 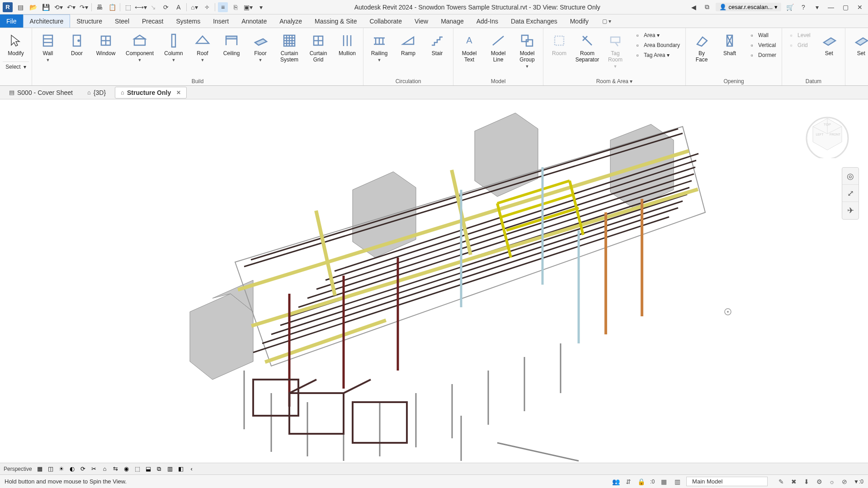 What do you see at coordinates (641, 482) in the screenshot?
I see `status-mid-icon-2: 🔒` at bounding box center [641, 482].